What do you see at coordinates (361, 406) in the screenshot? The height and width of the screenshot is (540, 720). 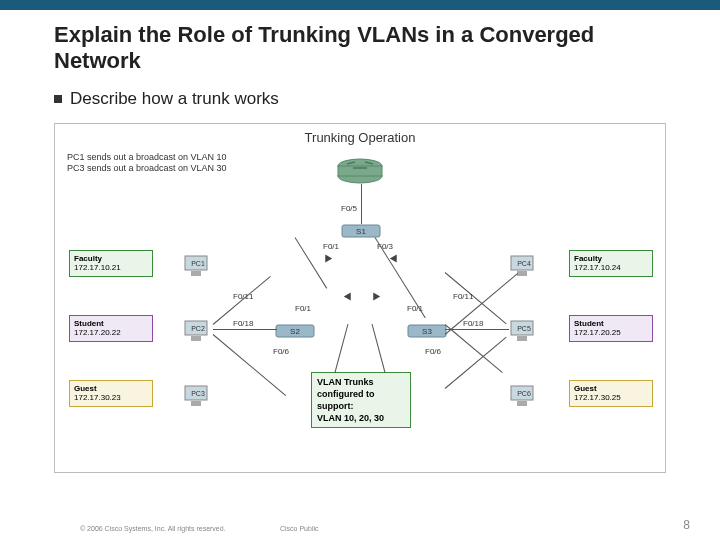 I see `trunk-l3: support:` at bounding box center [361, 406].